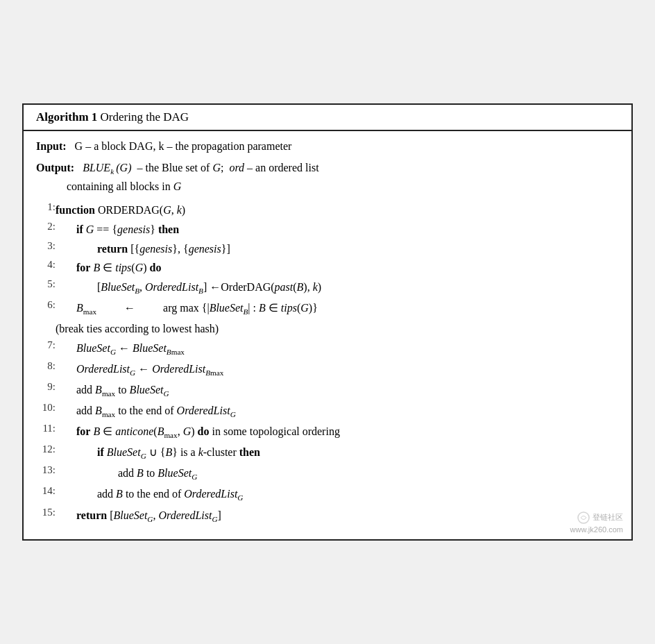 This screenshot has width=655, height=644. Describe the element at coordinates (46, 453) in the screenshot. I see `line-number: 12:` at that location.